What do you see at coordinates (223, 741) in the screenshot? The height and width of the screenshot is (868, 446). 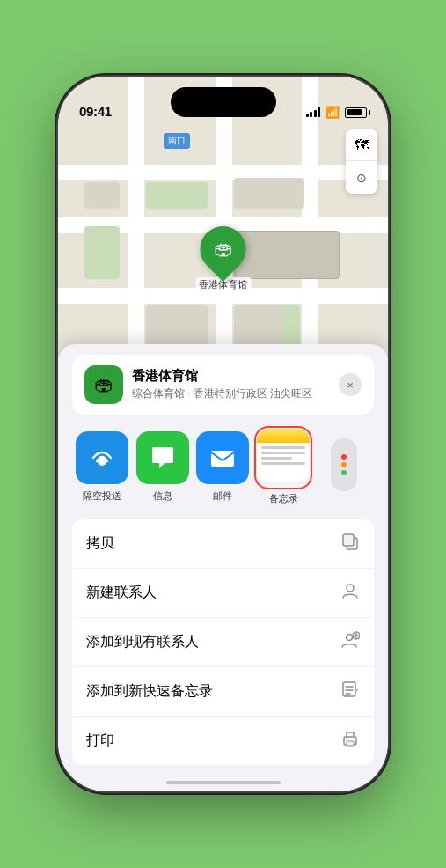 I see `action-print: 打印` at bounding box center [223, 741].